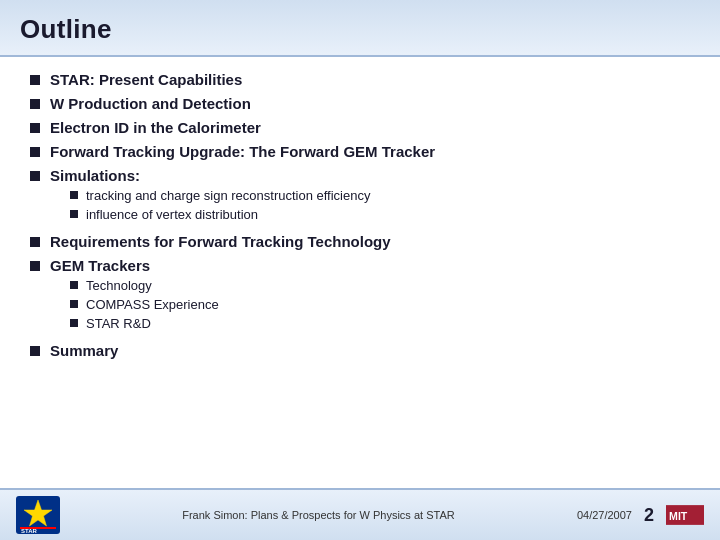  What do you see at coordinates (370, 104) in the screenshot?
I see `item-text-w-production: W Production and Detection` at bounding box center [370, 104].